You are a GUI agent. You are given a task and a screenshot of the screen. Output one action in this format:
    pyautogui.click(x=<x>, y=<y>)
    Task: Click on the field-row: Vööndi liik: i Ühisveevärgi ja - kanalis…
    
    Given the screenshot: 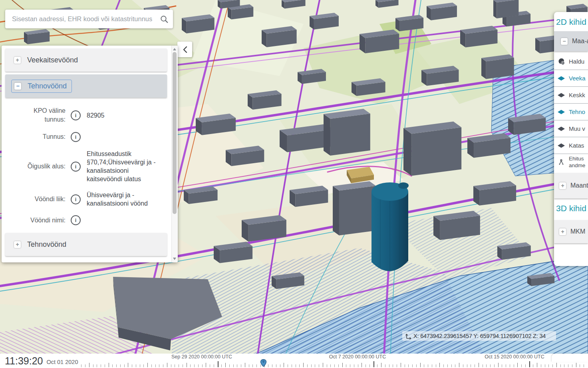 What is the action you would take?
    pyautogui.click(x=92, y=199)
    